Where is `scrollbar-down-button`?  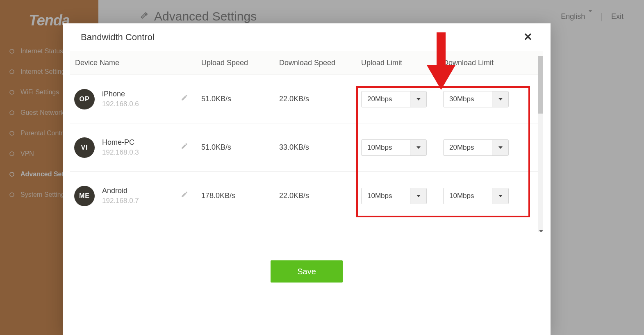
scrollbar-down-button is located at coordinates (541, 230).